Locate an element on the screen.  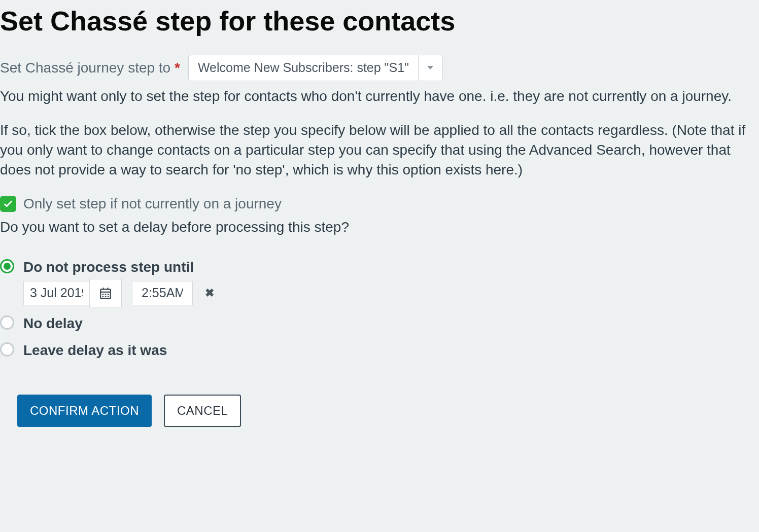
step-dropdown-value: Welcome New Subscribers: step "S1" is located at coordinates (303, 68).